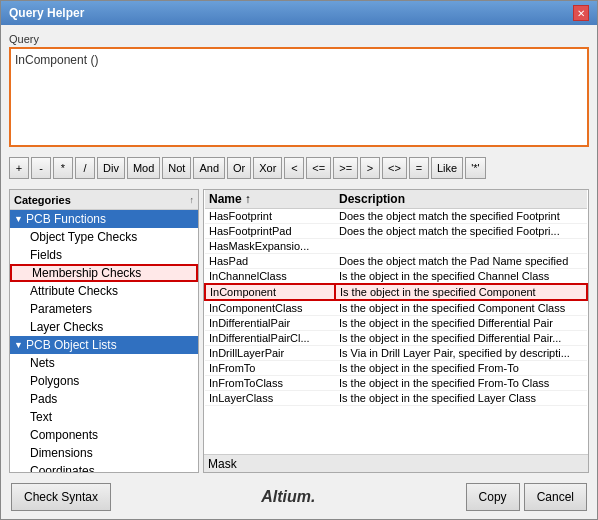 This screenshot has width=598, height=520. Describe the element at coordinates (192, 200) in the screenshot. I see `categories-sort-icon: ↑` at that location.